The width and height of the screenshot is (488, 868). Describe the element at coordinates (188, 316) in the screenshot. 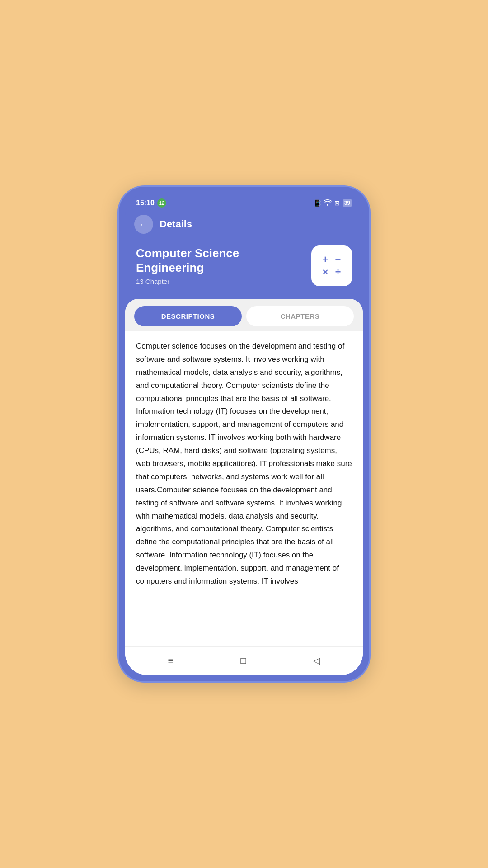

I see `tab-descriptions: DESCRIPTIONS` at that location.